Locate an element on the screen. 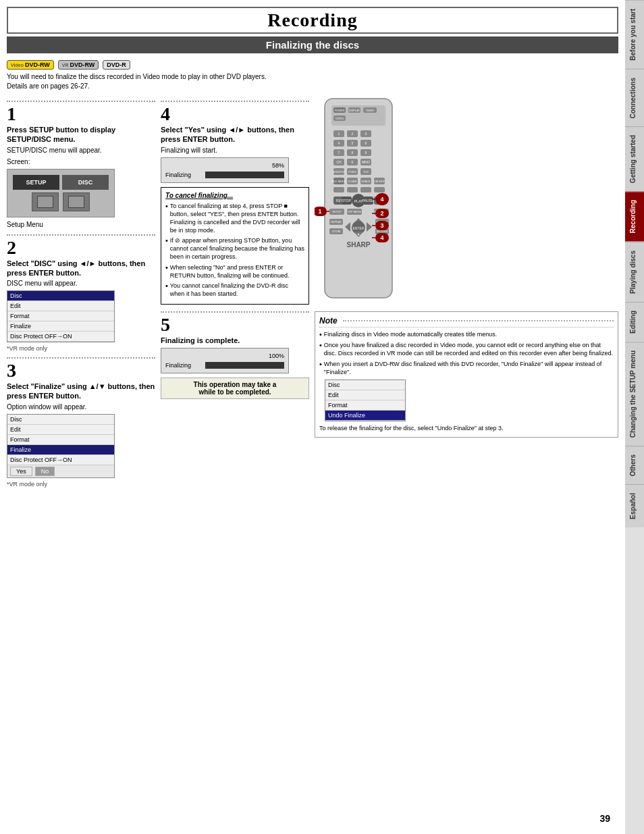 This screenshot has height=834, width=644. cancel-box: To cancel finalizing... • To cancel fina… is located at coordinates (235, 246).